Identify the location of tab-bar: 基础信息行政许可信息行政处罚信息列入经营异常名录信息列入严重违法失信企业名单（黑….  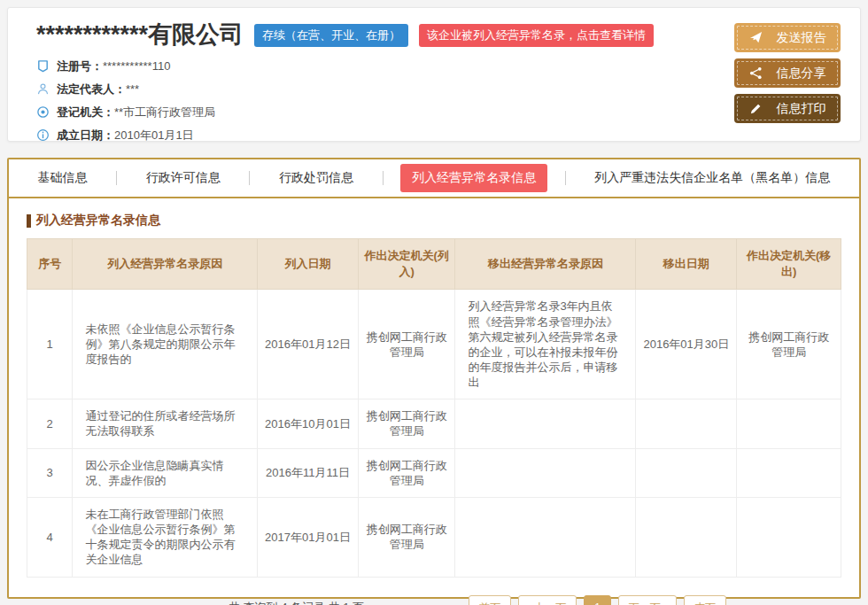
(434, 179).